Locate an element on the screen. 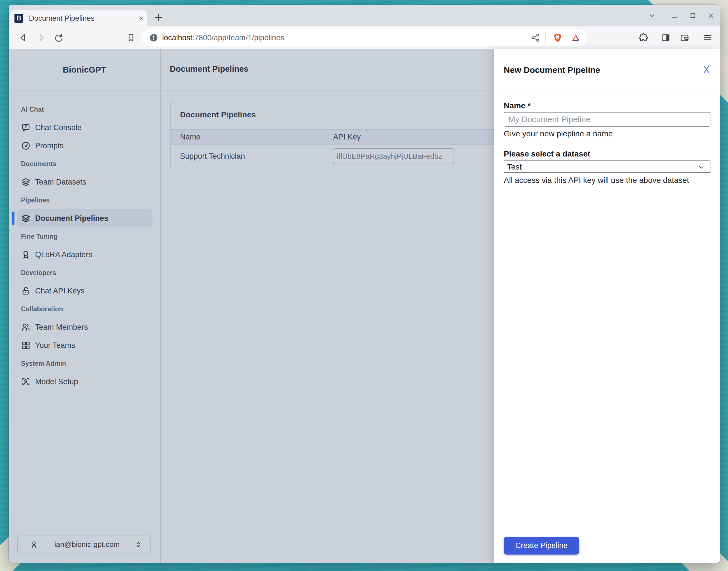  panel-header: New Document Pipeline X is located at coordinates (607, 70).